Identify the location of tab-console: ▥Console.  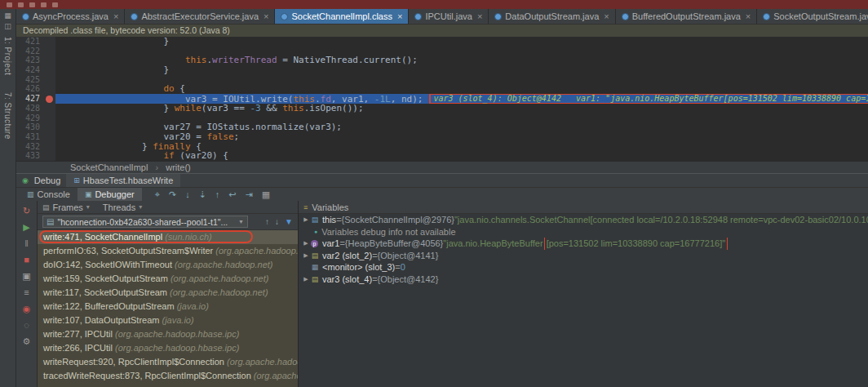
(49, 194).